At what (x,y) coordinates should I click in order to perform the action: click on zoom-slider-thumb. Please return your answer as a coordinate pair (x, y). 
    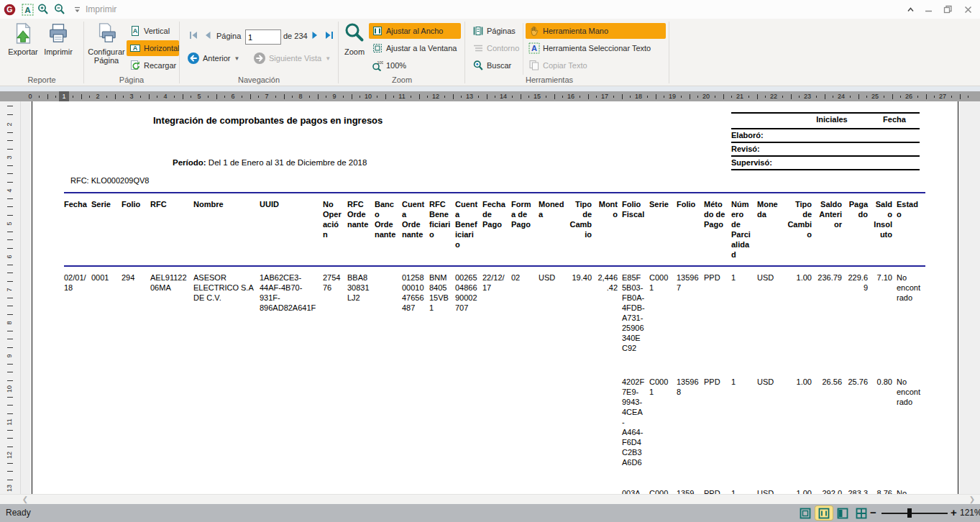
    Looking at the image, I should click on (910, 513).